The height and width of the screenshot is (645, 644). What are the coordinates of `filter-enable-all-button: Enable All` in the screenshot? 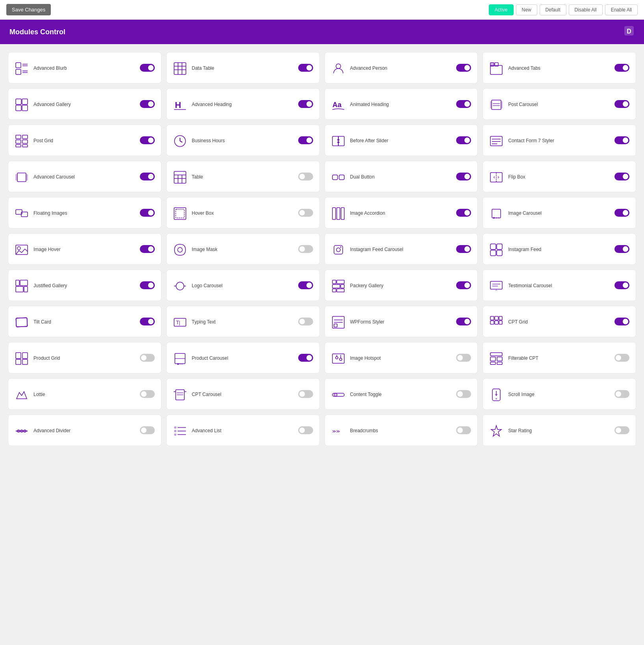 It's located at (622, 10).